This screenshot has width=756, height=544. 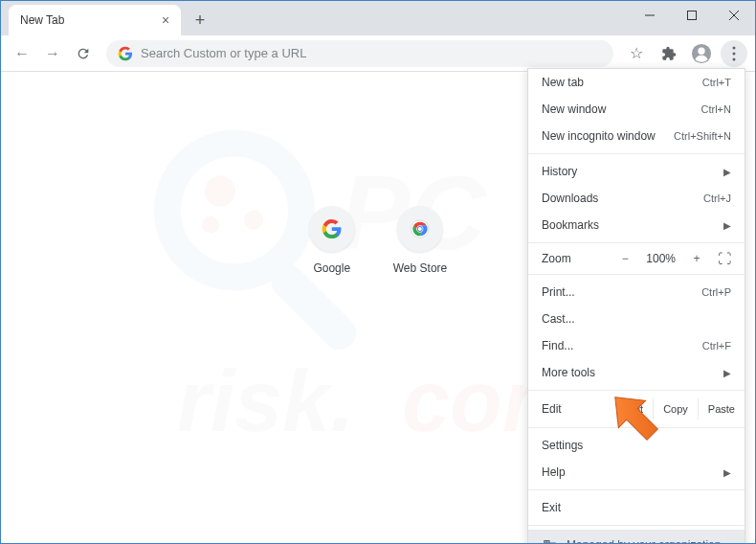 What do you see at coordinates (563, 82) in the screenshot?
I see `menu-label: New tab` at bounding box center [563, 82].